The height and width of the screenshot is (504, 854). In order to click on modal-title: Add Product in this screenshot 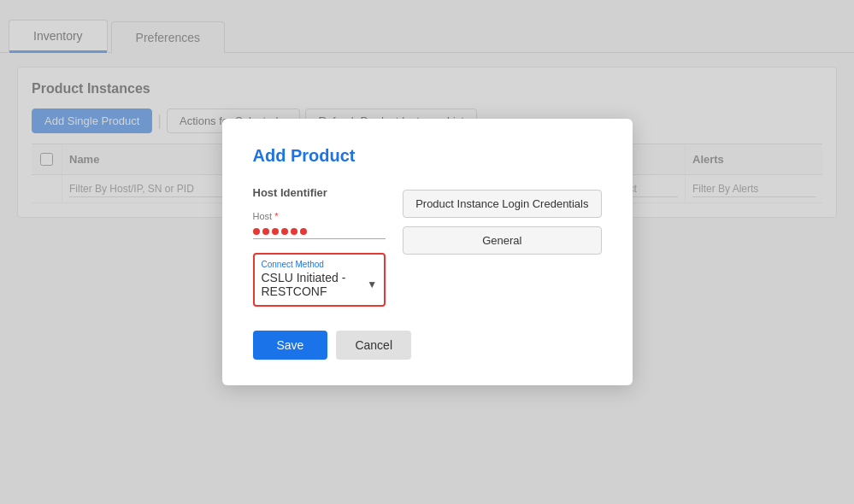, I will do `click(427, 155)`.